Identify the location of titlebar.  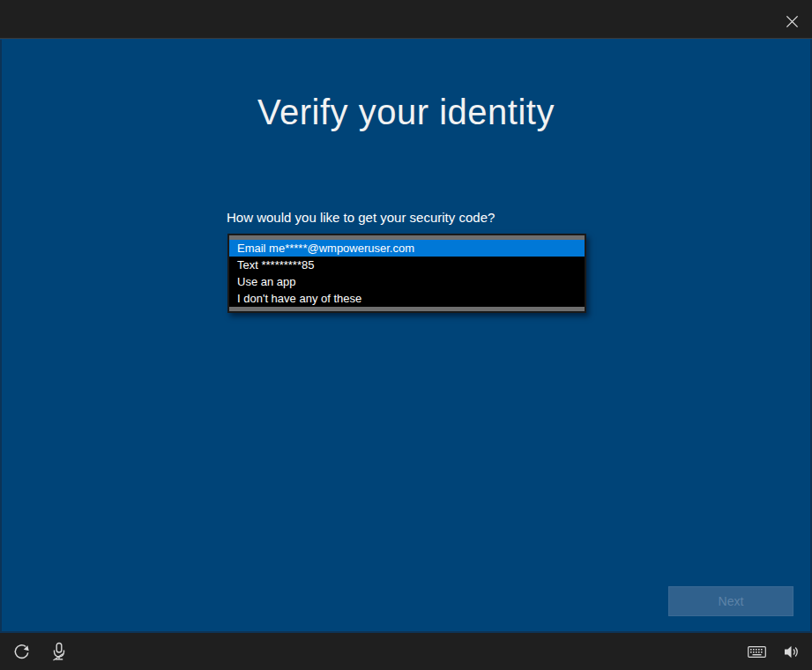
(406, 19).